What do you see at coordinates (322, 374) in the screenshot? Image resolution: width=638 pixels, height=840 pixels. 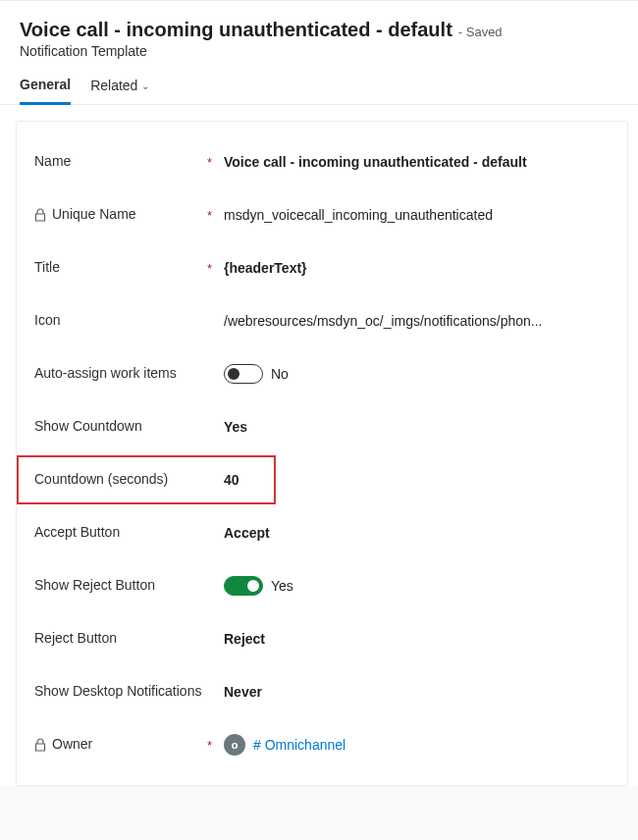 I see `field-auto-assign: Auto-assign work items No` at bounding box center [322, 374].